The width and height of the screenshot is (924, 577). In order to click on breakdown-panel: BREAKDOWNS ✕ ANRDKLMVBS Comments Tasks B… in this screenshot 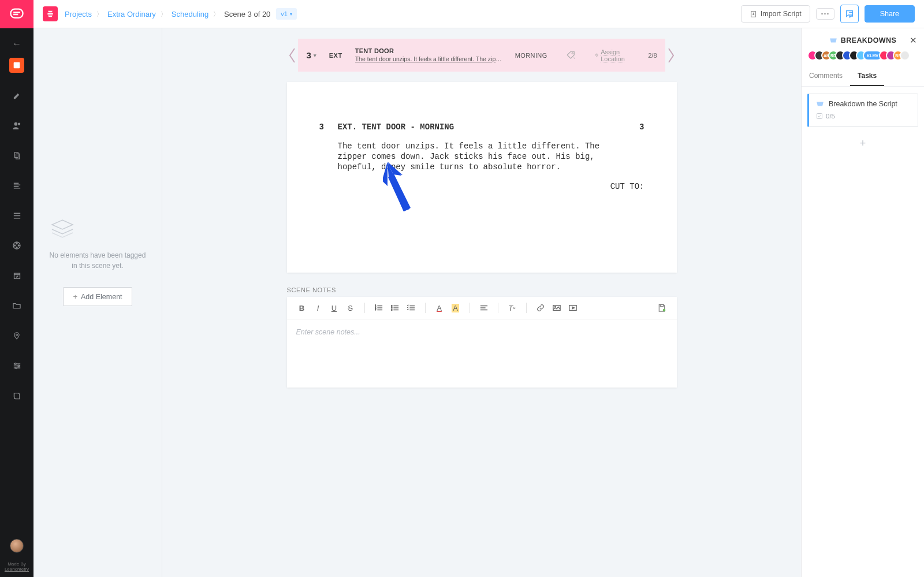, I will do `click(863, 303)`.